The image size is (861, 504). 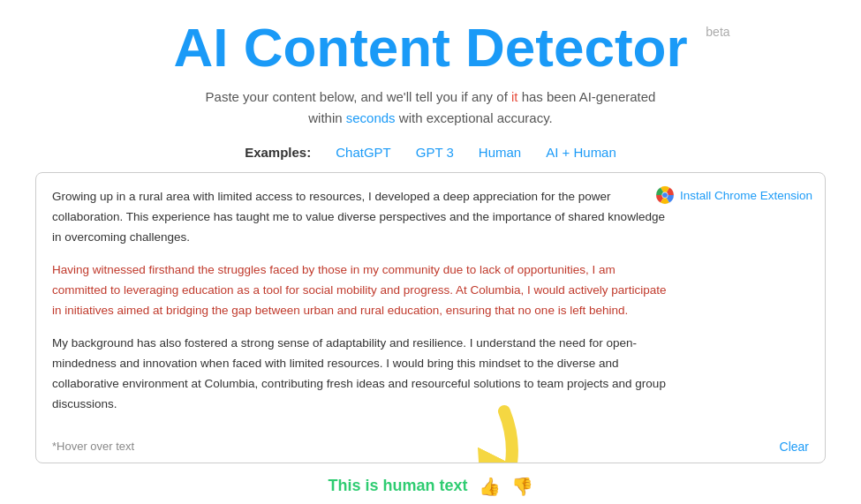 What do you see at coordinates (665, 195) in the screenshot?
I see `chrome-icon` at bounding box center [665, 195].